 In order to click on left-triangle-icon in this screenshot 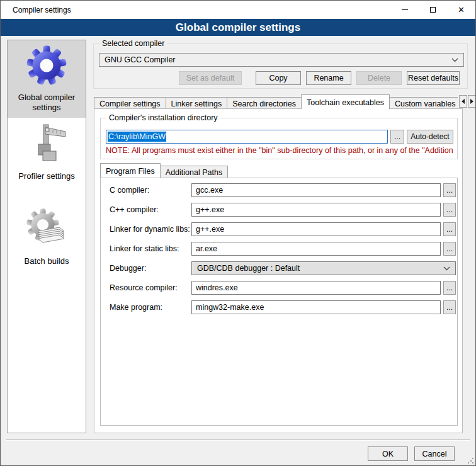, I will do `click(463, 101)`.